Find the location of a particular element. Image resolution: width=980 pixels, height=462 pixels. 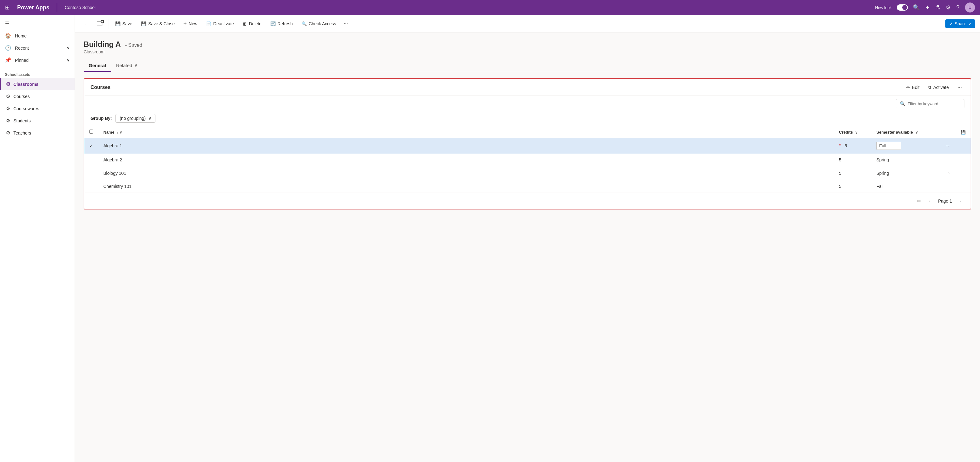

row3-check is located at coordinates (91, 173).